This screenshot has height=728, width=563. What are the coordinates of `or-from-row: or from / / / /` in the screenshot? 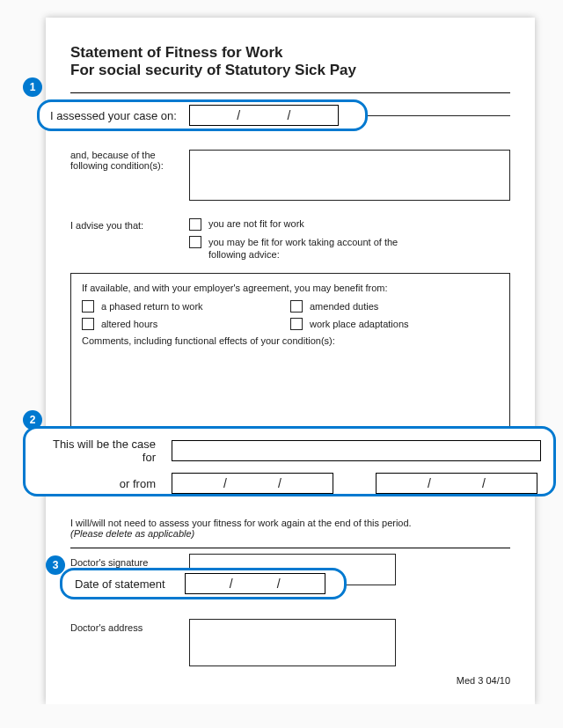 It's located at (289, 483).